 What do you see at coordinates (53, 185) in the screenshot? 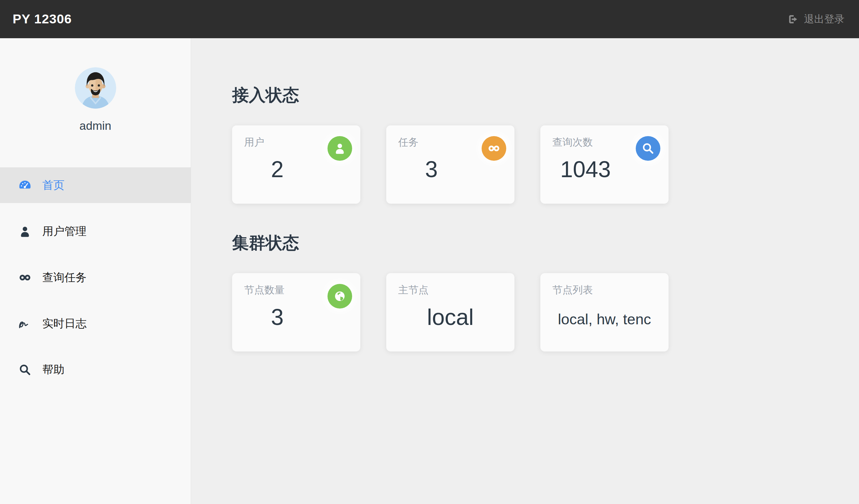
I see `sidebar-item-label: 首页` at bounding box center [53, 185].